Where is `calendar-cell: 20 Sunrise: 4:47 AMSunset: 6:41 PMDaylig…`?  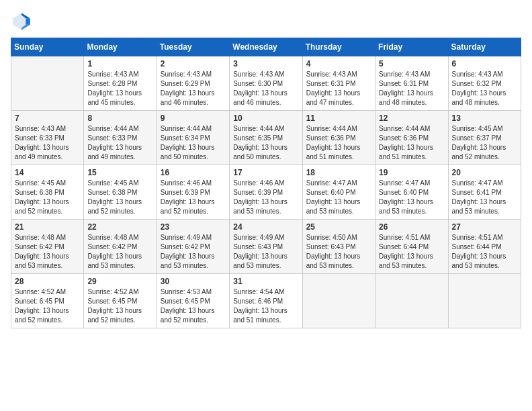
calendar-cell: 20 Sunrise: 4:47 AMSunset: 6:41 PMDaylig… is located at coordinates (484, 192).